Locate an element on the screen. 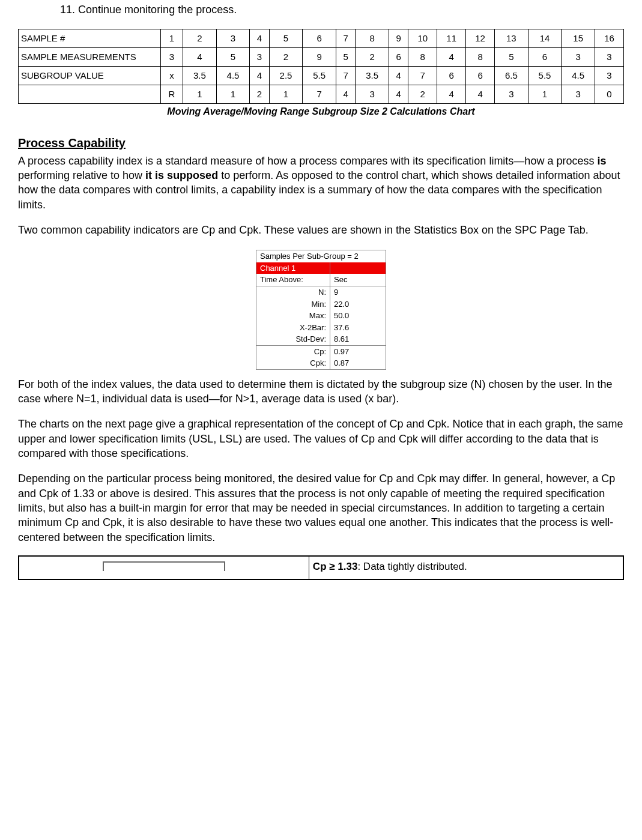 The image size is (642, 840). p1-bold-1: is is located at coordinates (602, 161).